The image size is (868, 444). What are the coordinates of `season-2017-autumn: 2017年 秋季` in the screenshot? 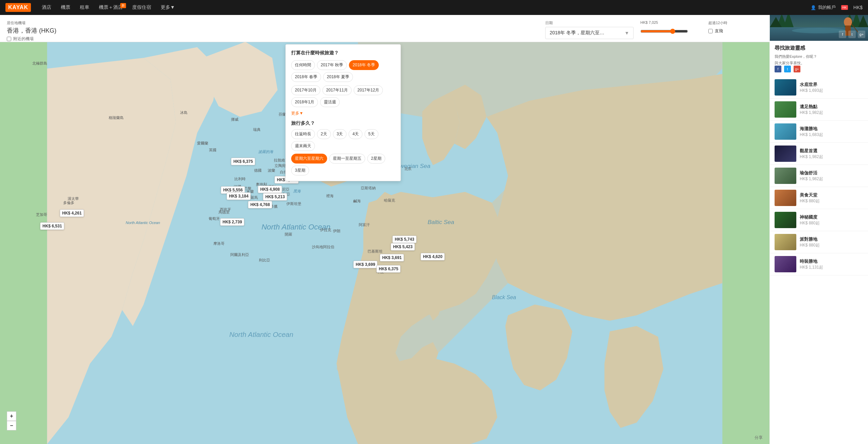 It's located at (332, 65).